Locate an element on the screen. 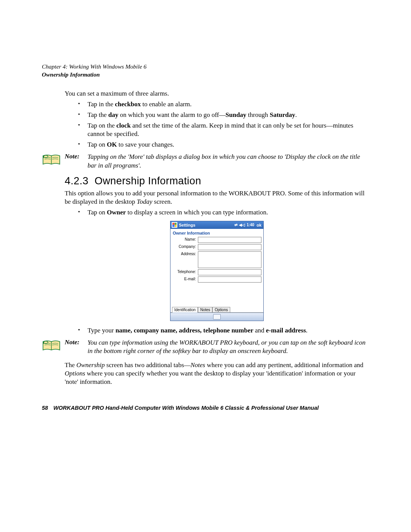  alarm-instructions: Tap in the checkbox to enable an alarm. … is located at coordinates (217, 125).